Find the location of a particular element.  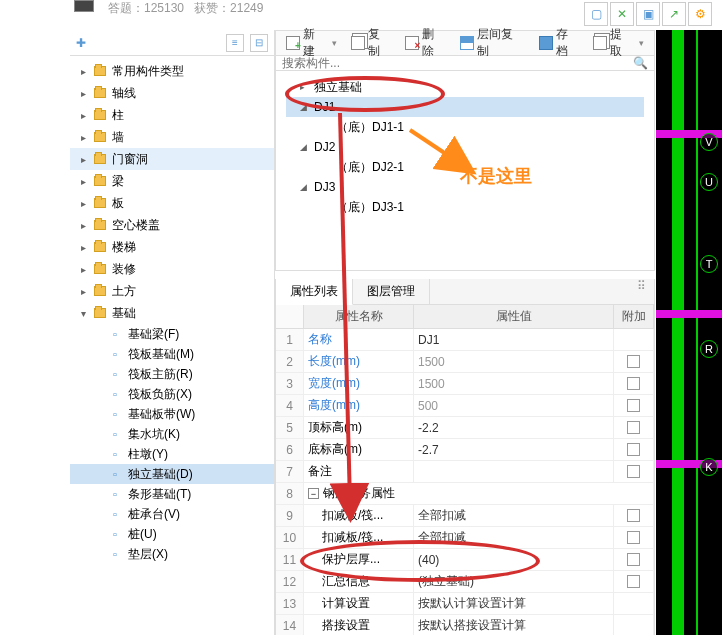

top-icon-settings: ⚙ is located at coordinates (700, 14).